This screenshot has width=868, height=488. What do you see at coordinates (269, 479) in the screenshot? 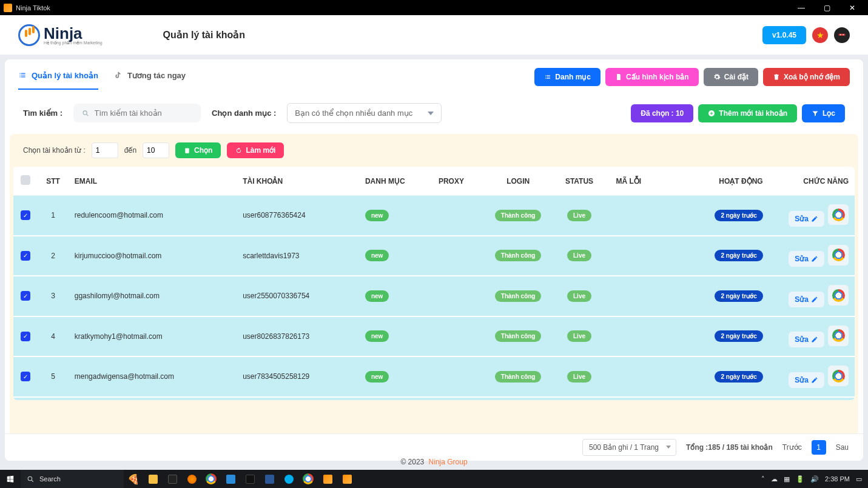
I see `taskbar-word` at bounding box center [269, 479].